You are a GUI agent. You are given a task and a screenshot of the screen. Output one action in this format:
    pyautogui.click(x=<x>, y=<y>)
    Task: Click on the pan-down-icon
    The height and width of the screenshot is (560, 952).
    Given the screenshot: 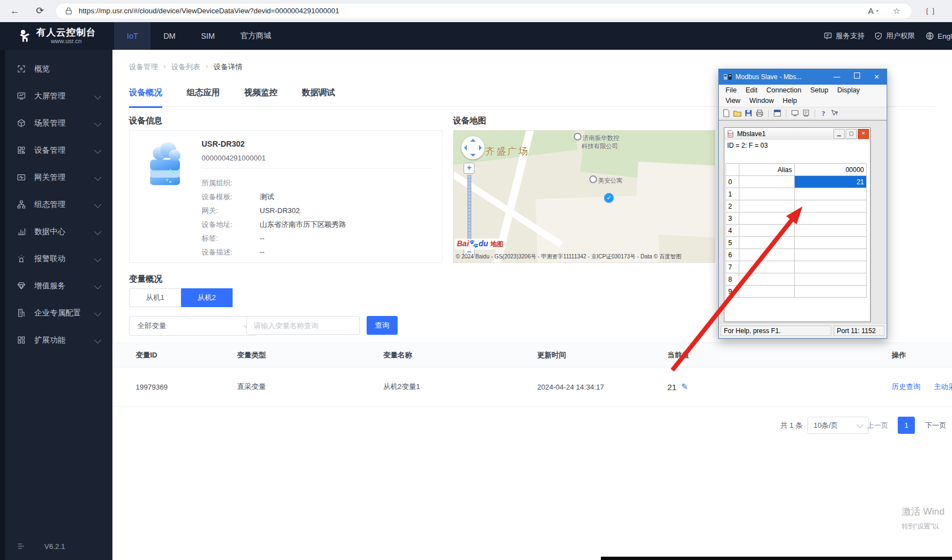 What is the action you would take?
    pyautogui.click(x=473, y=155)
    